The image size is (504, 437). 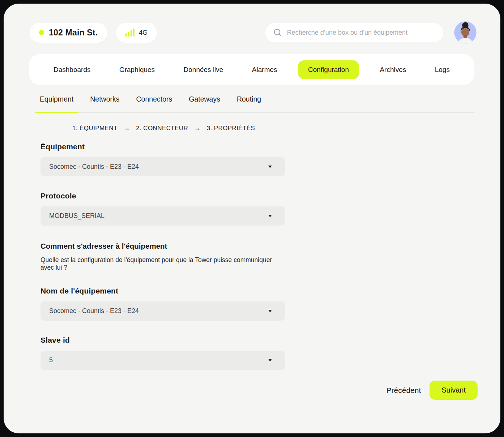 What do you see at coordinates (51, 360) in the screenshot?
I see `slave-id-select-value: 5` at bounding box center [51, 360].